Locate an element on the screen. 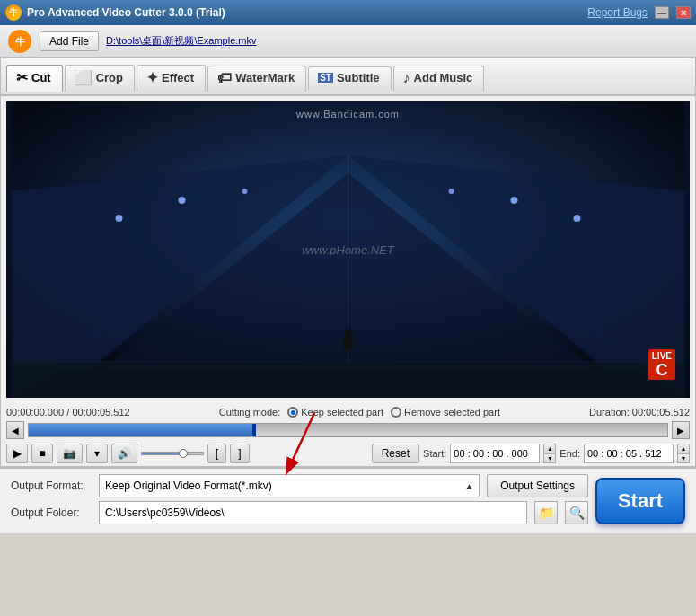  volume-slider is located at coordinates (172, 453).